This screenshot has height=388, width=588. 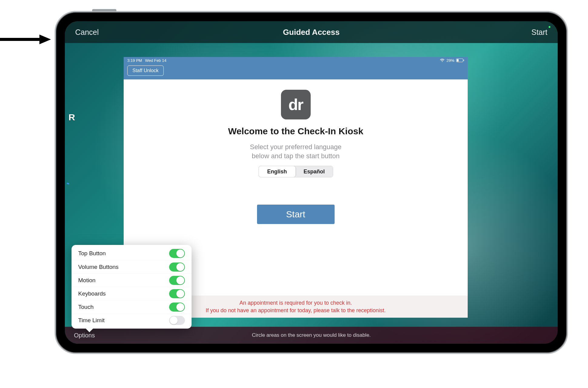 I want to click on subtitle-line2: below and tap the start button, so click(x=296, y=156).